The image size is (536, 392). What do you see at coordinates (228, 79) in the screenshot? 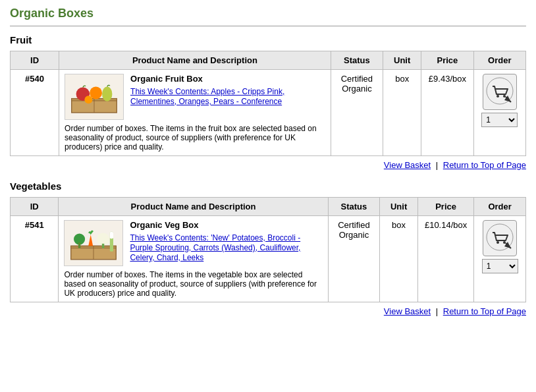
I see `fruit-product-name: Organic Fruit Box` at bounding box center [228, 79].